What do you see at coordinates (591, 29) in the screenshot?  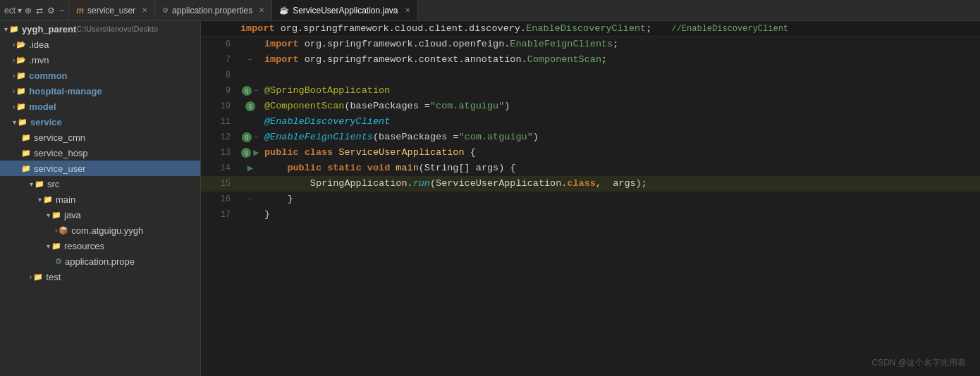 I see `overflow-code-line: import org.springframework.cloud.client.…` at bounding box center [591, 29].